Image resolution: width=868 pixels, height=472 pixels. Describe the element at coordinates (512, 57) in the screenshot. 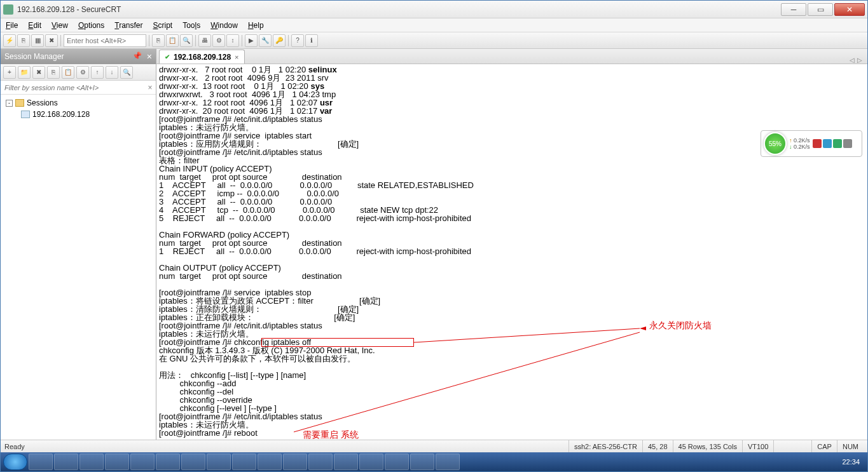

I see `tabbar: ✔ 192.168.209.128 × ◁ ▷` at that location.